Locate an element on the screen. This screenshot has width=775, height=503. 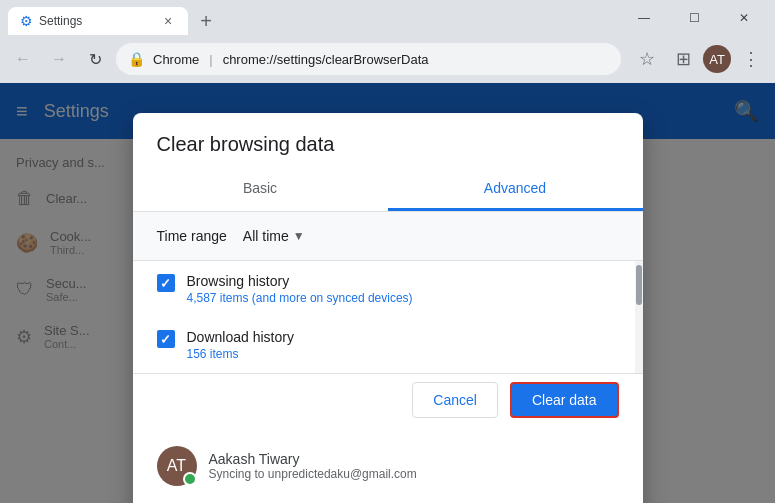
select-arrow-icon: ▼ is located at coordinates (299, 236).